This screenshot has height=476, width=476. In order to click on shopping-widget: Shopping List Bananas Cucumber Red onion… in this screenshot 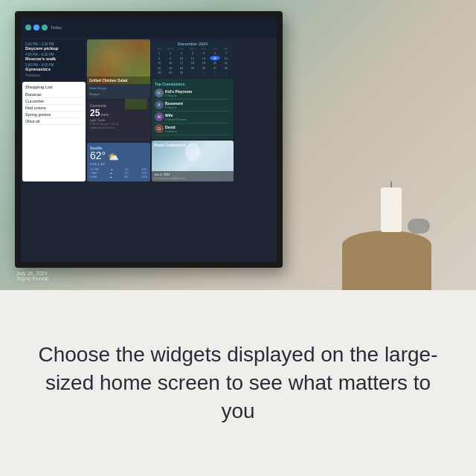, I will do `click(54, 132)`.